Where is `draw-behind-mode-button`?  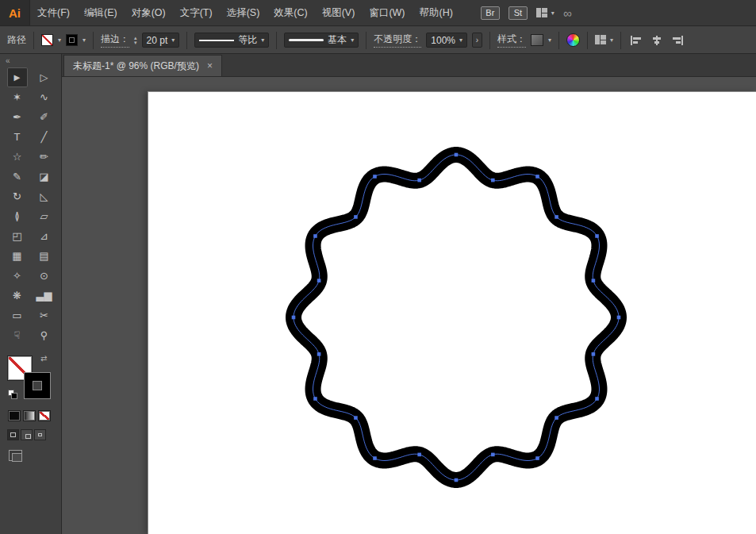 draw-behind-mode-button is located at coordinates (27, 435).